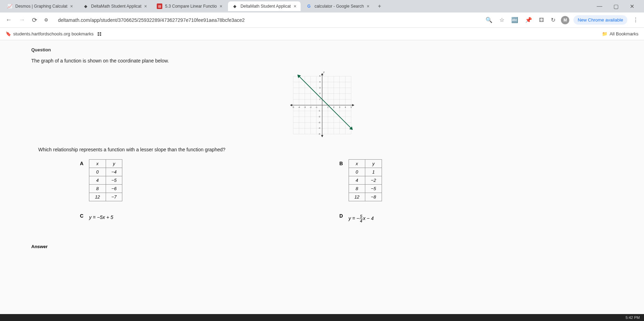  I want to click on chrome-update-button: New Chrome available, so click(601, 20).